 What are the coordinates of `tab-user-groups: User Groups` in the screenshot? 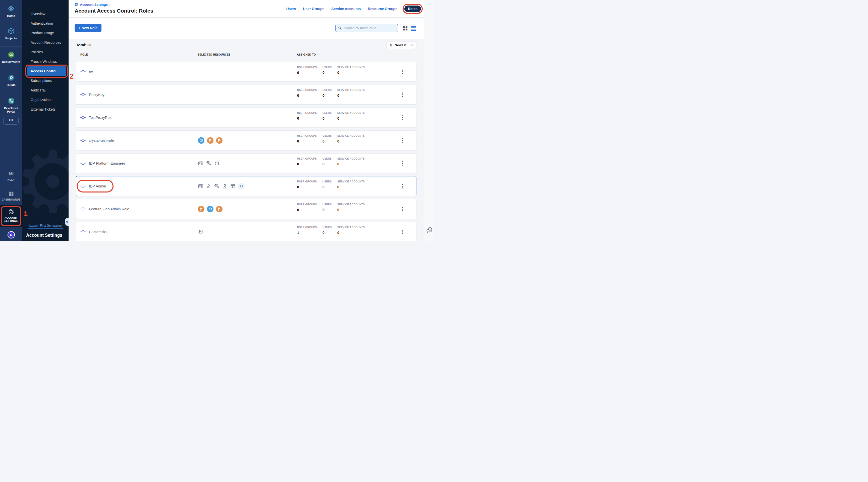 It's located at (314, 9).